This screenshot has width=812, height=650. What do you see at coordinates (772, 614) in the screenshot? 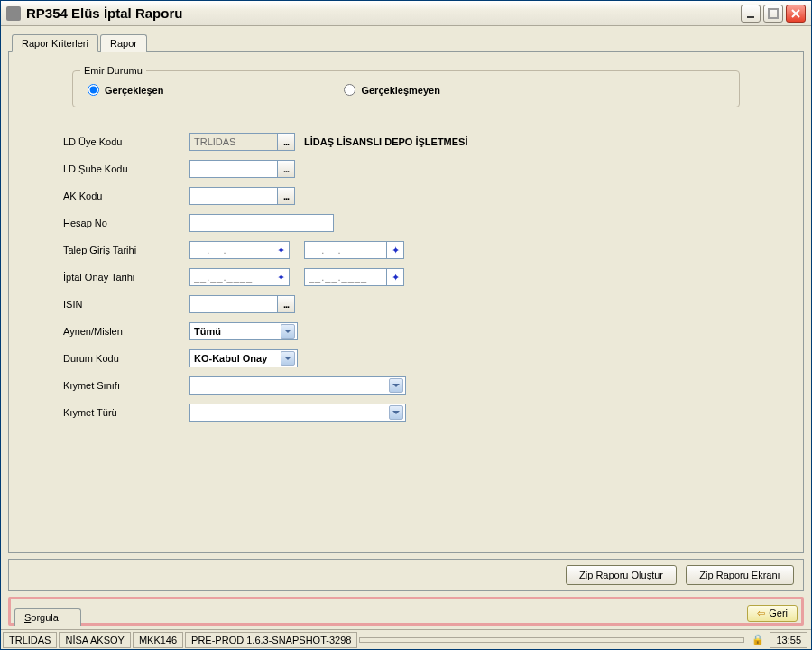
I see `geri-button: ⇦ Geri` at bounding box center [772, 614].